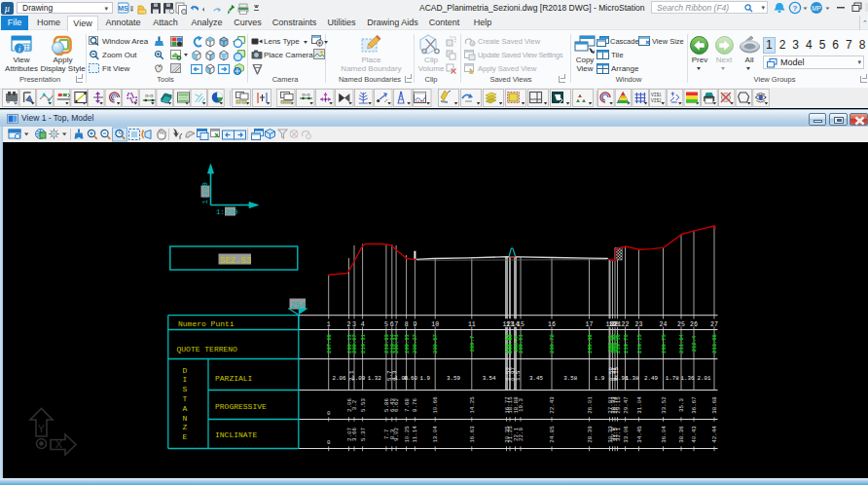 The image size is (868, 485). What do you see at coordinates (395, 376) in the screenshot?
I see `svg-text: 4.3` at bounding box center [395, 376].